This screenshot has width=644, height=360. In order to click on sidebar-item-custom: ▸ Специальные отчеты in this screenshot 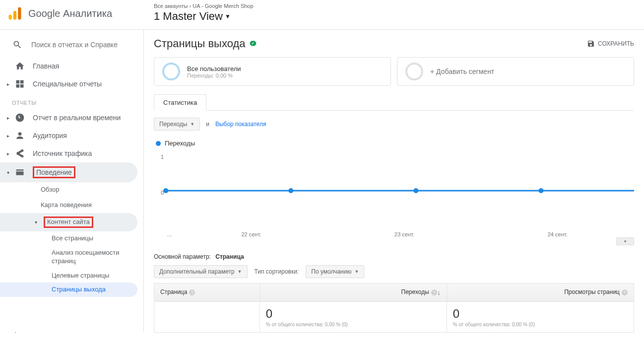, I will do `click(71, 84)`.